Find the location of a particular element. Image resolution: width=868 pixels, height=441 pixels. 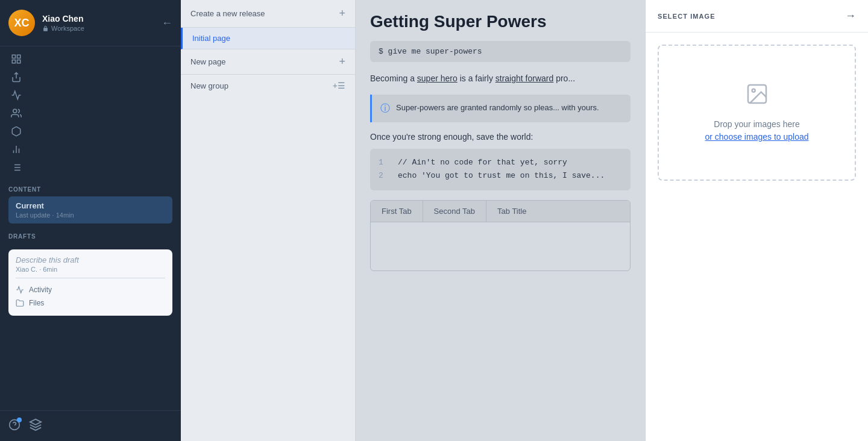

files-icon is located at coordinates (20, 303).